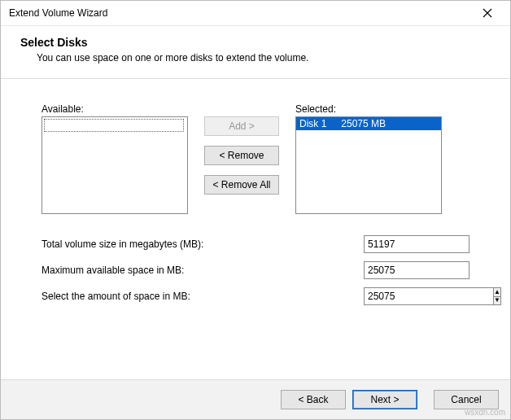 The width and height of the screenshot is (511, 420). What do you see at coordinates (242, 149) in the screenshot?
I see `transfer-buttons: Add > < Remove < Remove All` at bounding box center [242, 149].